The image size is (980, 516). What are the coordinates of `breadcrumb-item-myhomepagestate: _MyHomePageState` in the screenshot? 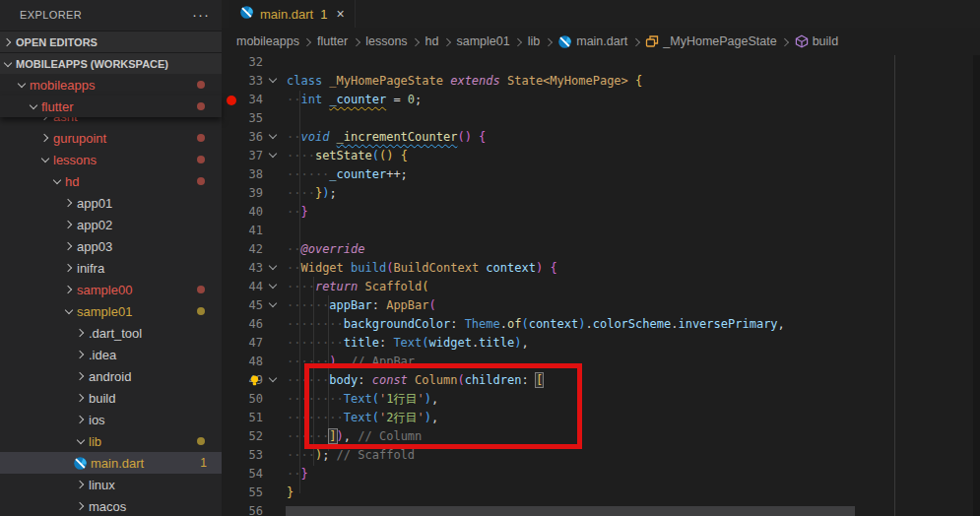 It's located at (711, 41).